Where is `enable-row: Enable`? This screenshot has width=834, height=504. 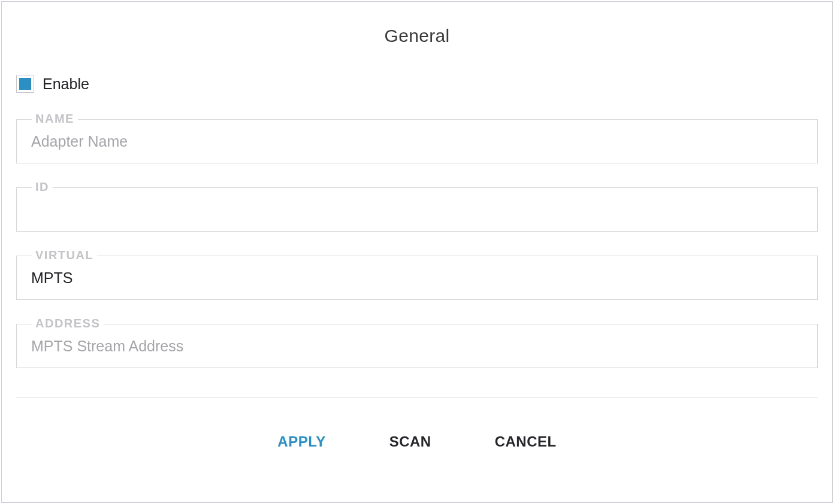
enable-row: Enable is located at coordinates (417, 84).